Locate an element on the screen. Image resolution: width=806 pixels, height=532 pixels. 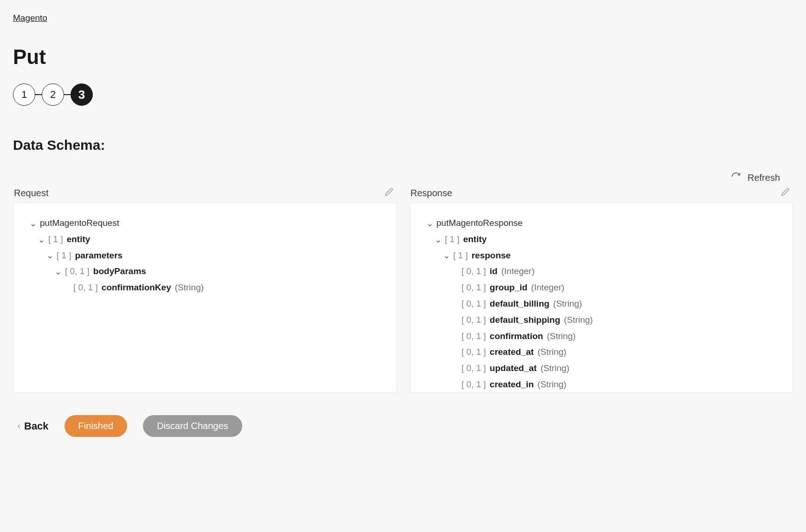
tree-node-name: group_id is located at coordinates (509, 288).